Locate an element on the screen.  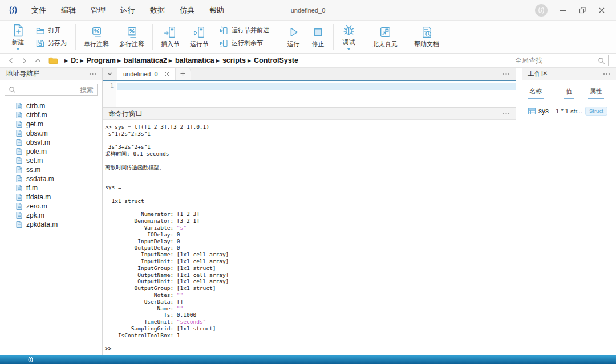
tab-list-chevron-icon is located at coordinates (110, 74).